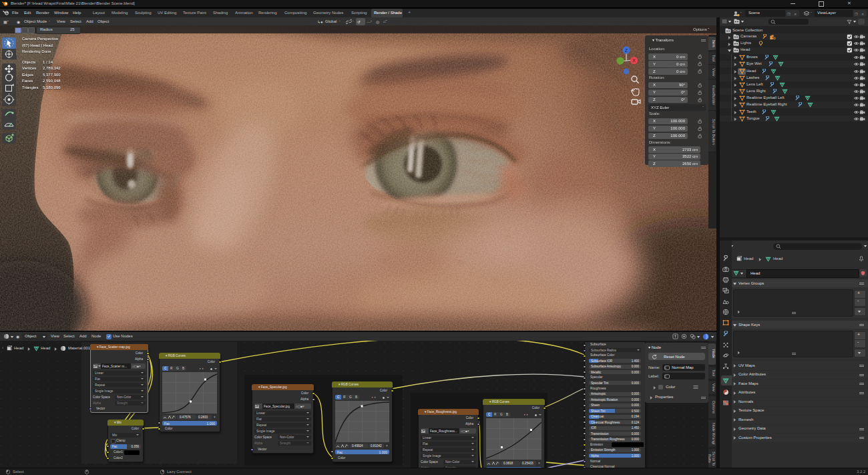 The width and height of the screenshot is (868, 475). I want to click on svg-text: Z, so click(626, 51).